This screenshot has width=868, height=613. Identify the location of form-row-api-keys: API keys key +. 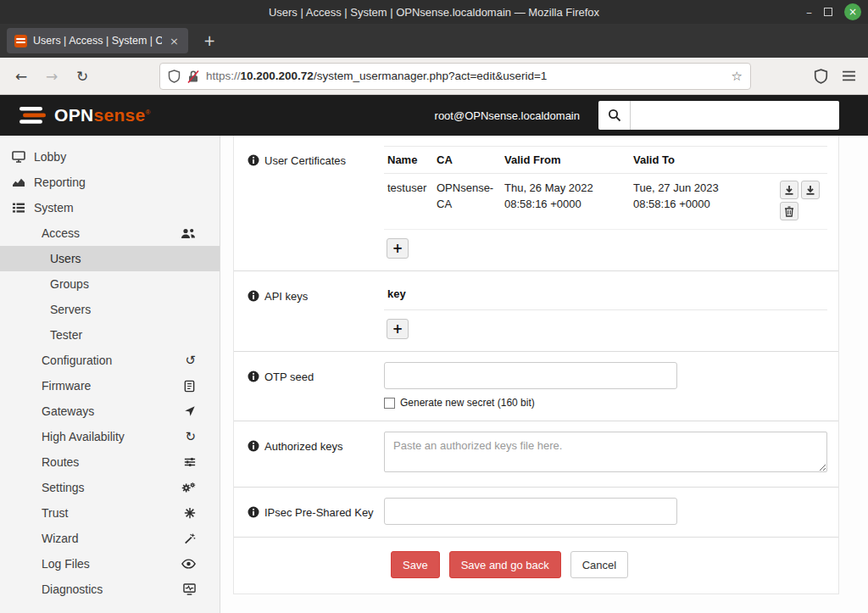
(536, 310).